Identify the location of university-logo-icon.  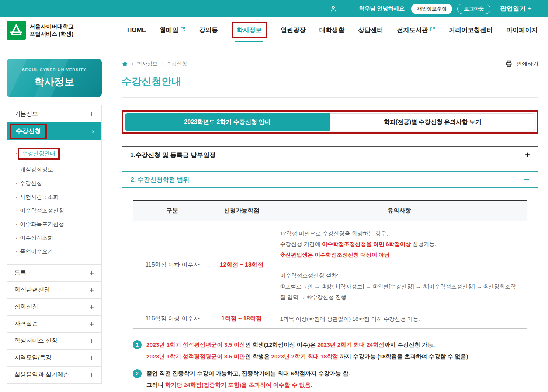
(16, 30).